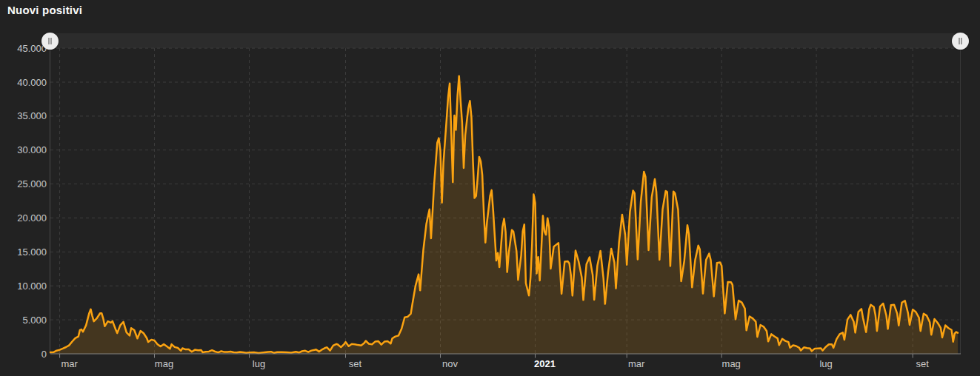 The width and height of the screenshot is (980, 376). I want to click on svg-text: 5.000, so click(34, 320).